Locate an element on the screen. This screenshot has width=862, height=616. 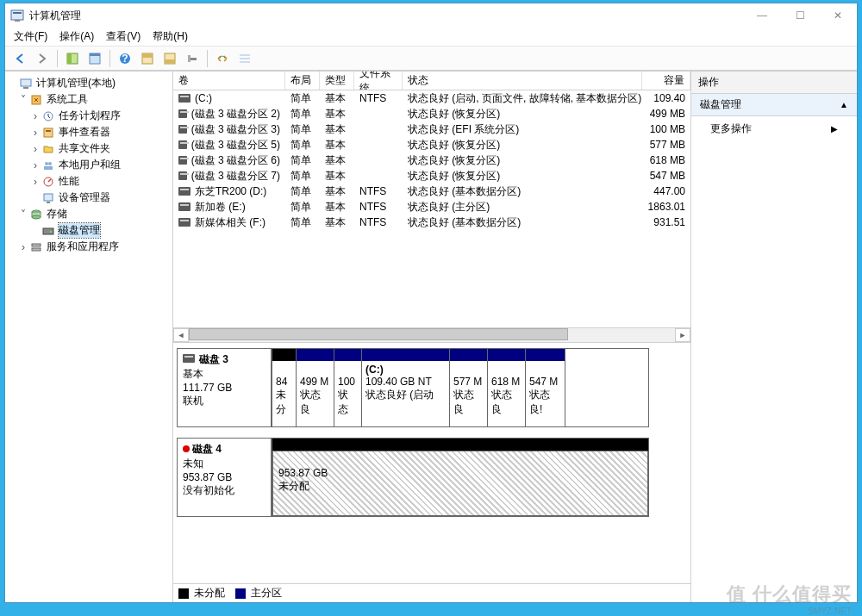
tree-storage: ˅存储 is located at coordinates (89, 214).